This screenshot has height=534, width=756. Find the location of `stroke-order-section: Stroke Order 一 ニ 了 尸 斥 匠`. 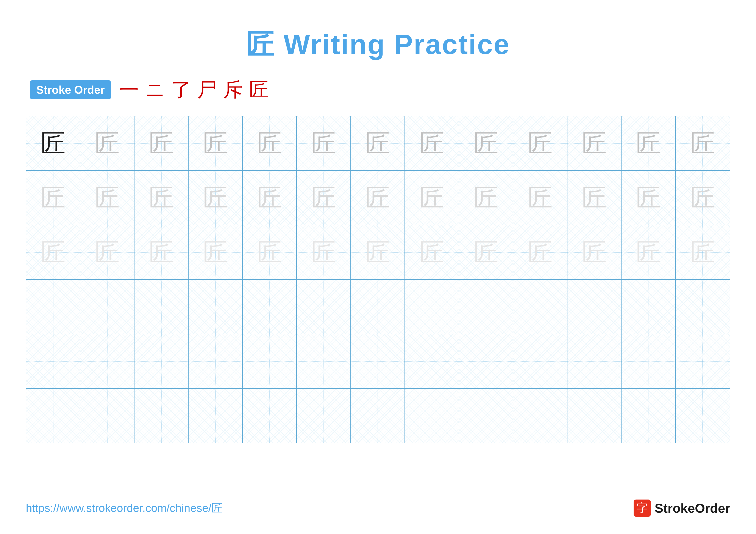

stroke-order-section: Stroke Order 一 ニ 了 尸 斥 匠 is located at coordinates (378, 90).